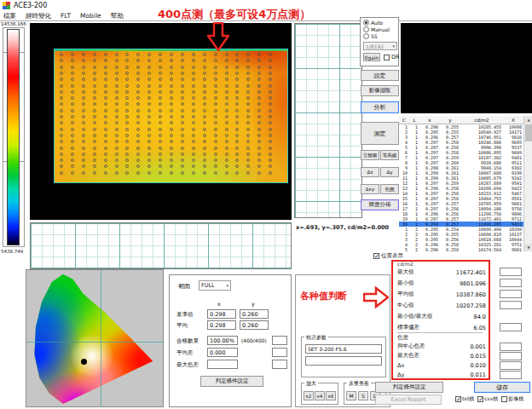 The image size is (532, 409). Describe the element at coordinates (118, 16) in the screenshot. I see `menu-help: 幫助` at that location.